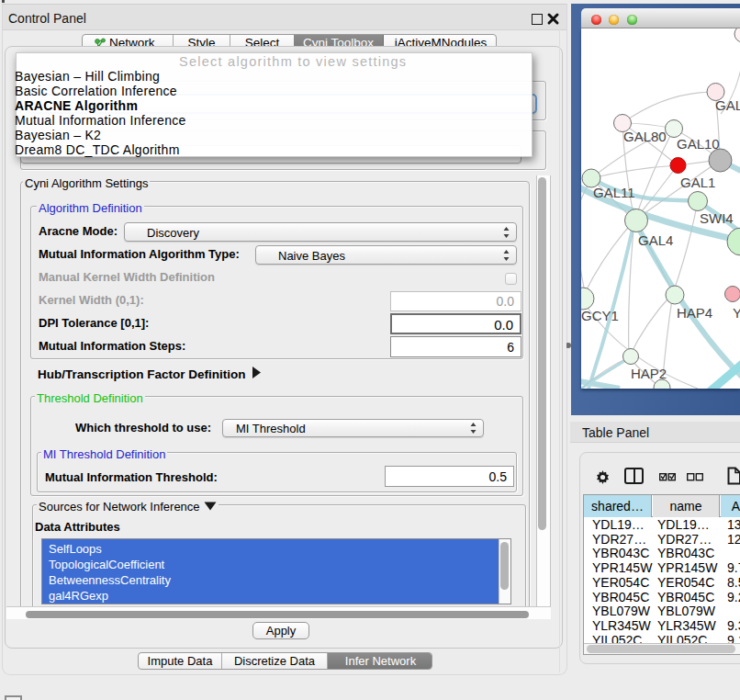 The width and height of the screenshot is (740, 700). I want to click on svg-text: GAL11, so click(614, 193).